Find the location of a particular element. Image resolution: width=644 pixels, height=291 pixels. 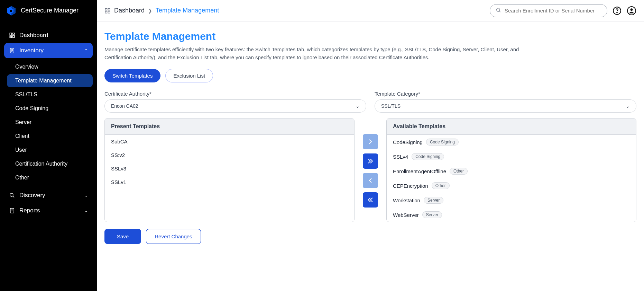

nav-discovery: Discovery ⌄ is located at coordinates (48, 195).